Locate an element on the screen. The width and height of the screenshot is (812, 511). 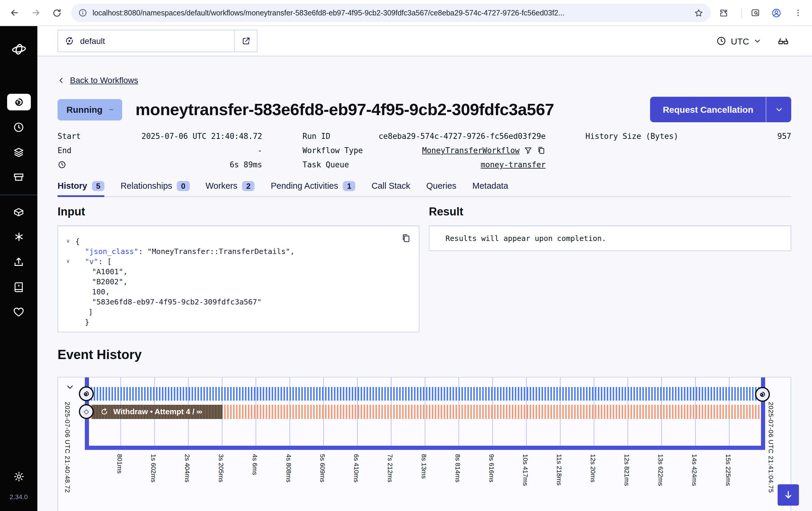
address-bar: localhost:8080/namespaces/default/workfl… is located at coordinates (391, 13).